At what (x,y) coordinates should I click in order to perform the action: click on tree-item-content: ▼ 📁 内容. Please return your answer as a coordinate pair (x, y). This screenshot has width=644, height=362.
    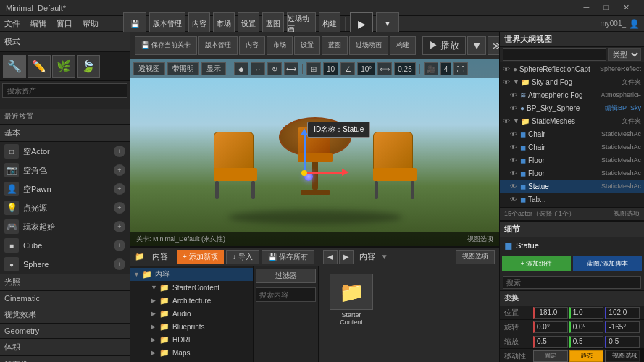
    Looking at the image, I should click on (191, 274).